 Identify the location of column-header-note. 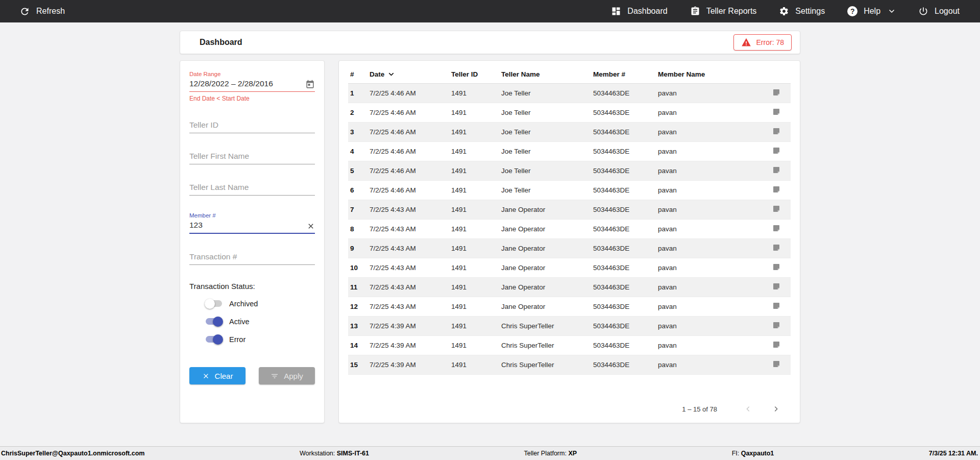
(776, 75).